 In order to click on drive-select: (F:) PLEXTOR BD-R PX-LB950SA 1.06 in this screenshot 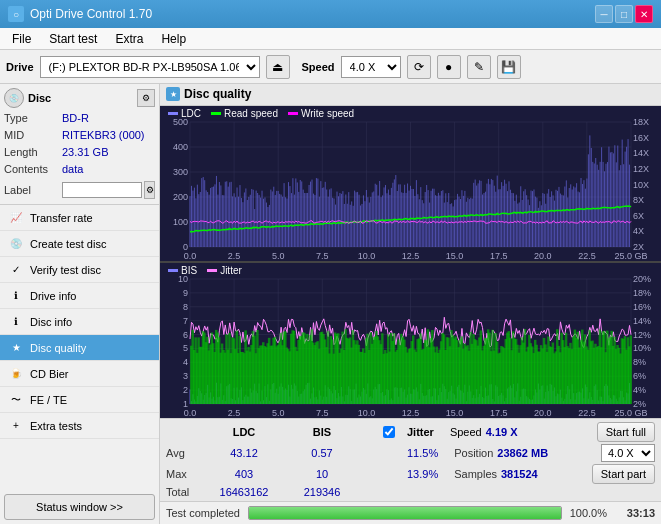, I will do `click(150, 67)`.